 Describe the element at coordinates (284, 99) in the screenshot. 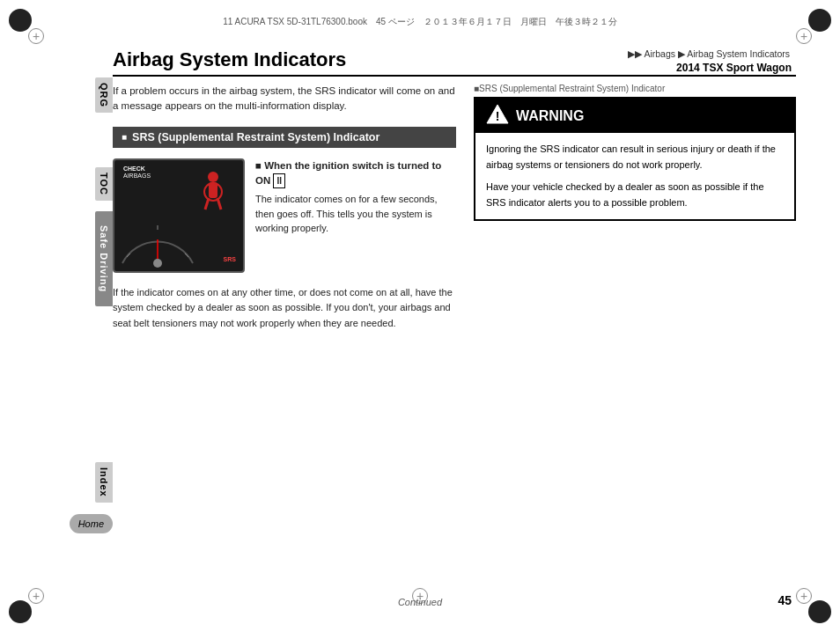

I see `intro-text: If a problem occurs in the airbag system…` at that location.